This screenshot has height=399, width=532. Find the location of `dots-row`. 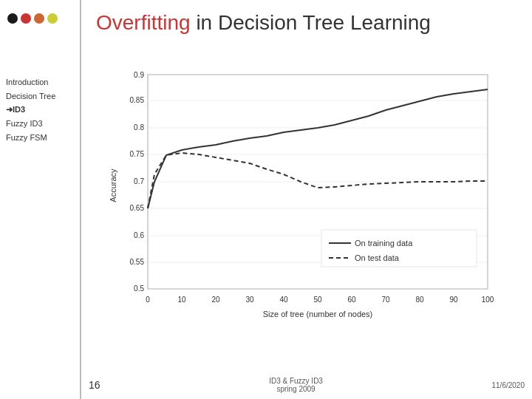

dots-row is located at coordinates (40, 16).